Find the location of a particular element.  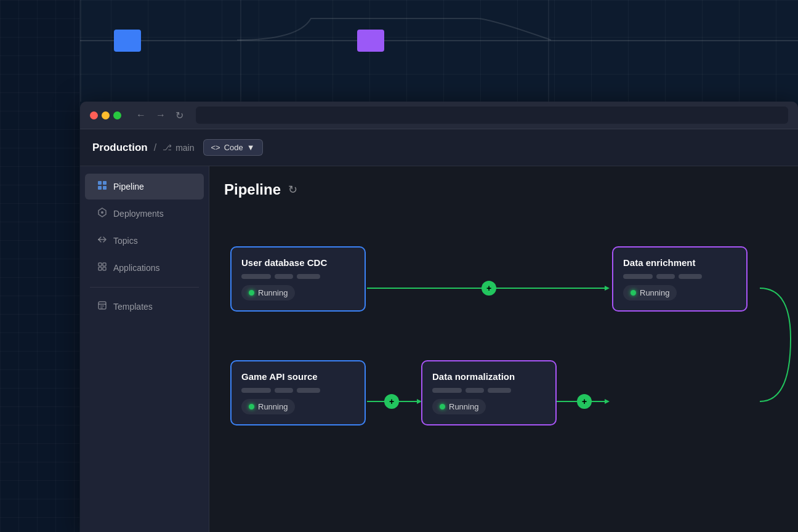

sidebar-item-applications: Applications is located at coordinates (144, 268).